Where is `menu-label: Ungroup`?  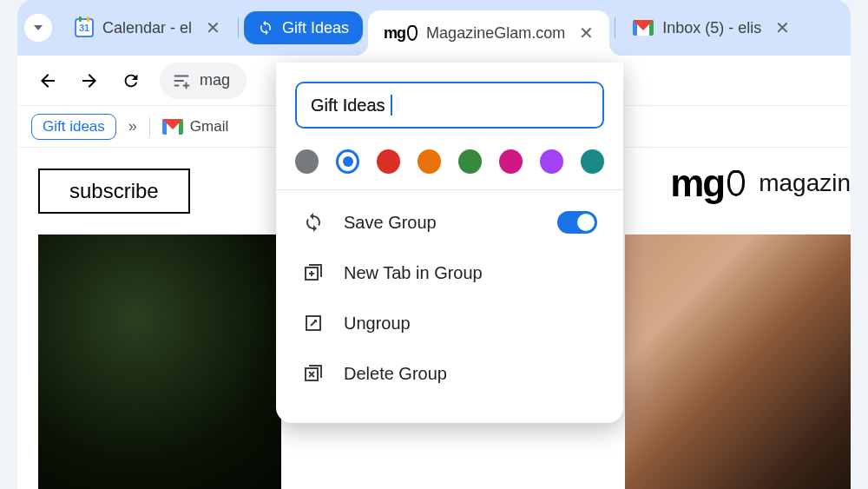
menu-label: Ungroup is located at coordinates (377, 323).